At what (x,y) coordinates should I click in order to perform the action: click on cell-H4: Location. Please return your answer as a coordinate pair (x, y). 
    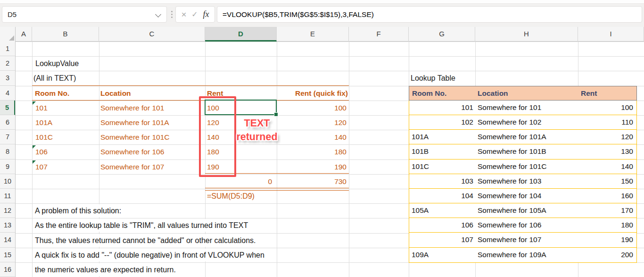
    Looking at the image, I should click on (527, 93).